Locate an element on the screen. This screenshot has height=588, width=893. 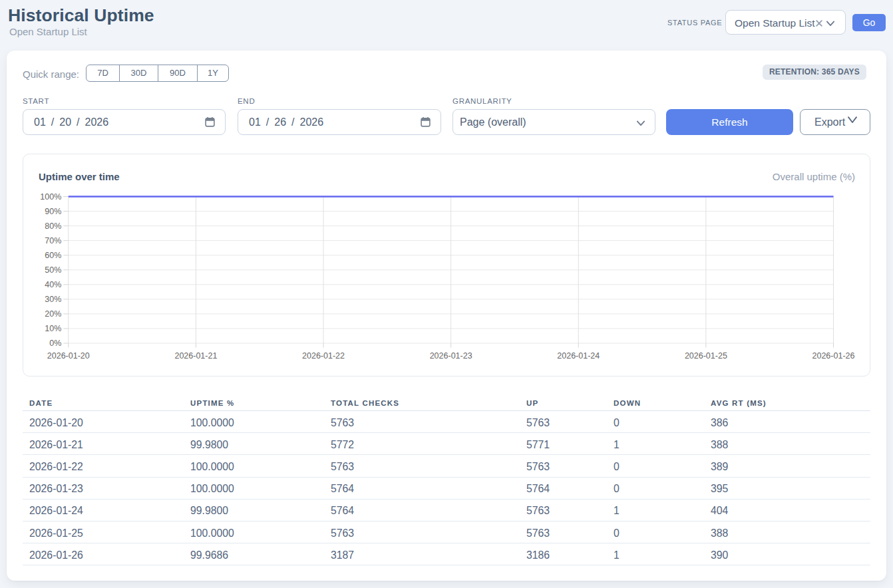
svg-text: 50% is located at coordinates (53, 270).